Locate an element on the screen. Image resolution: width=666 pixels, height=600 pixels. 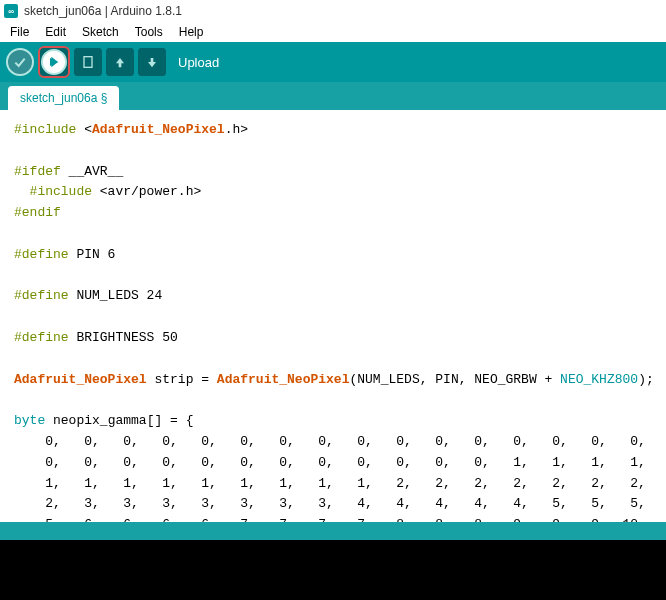
menu-sketch: Sketch is located at coordinates (100, 32).